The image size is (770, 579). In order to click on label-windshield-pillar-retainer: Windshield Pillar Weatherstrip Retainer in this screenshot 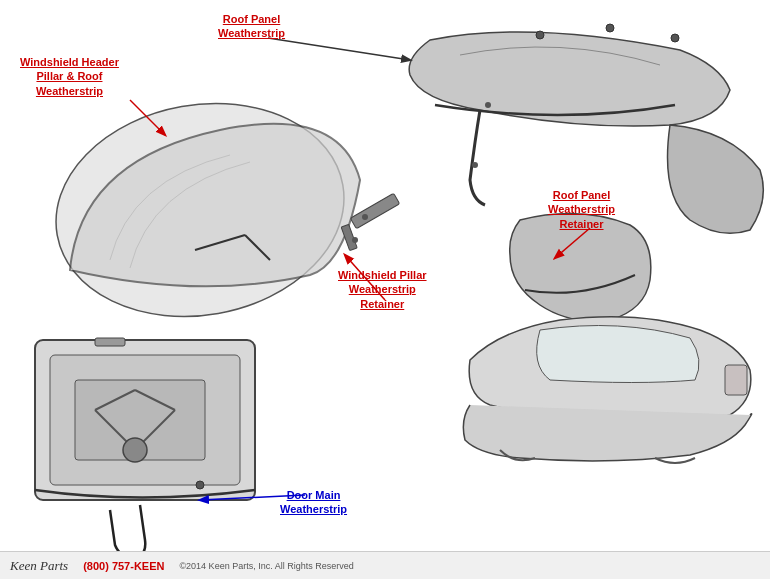, I will do `click(382, 290)`.